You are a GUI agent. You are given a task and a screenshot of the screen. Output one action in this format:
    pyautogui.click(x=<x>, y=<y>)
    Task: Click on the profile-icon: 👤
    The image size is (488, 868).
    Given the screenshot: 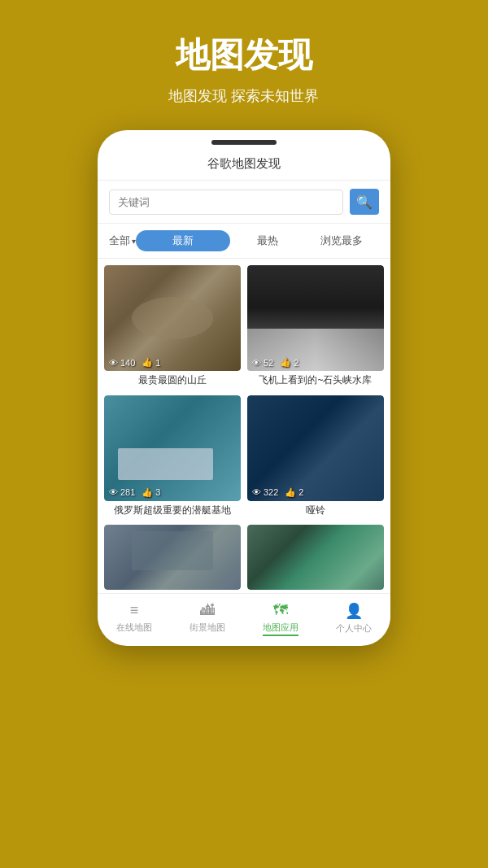 What is the action you would take?
    pyautogui.click(x=354, y=611)
    